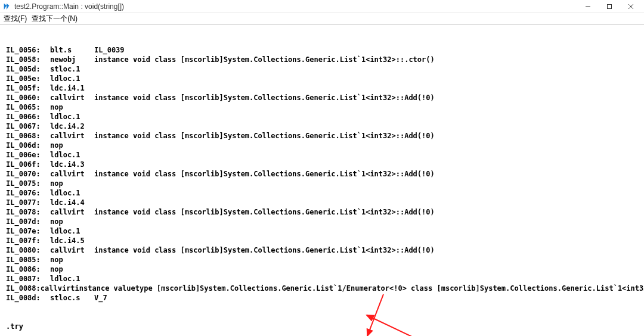 The image size is (644, 336). Describe the element at coordinates (72, 126) in the screenshot. I see `il-opcode: ldc.i4.2` at that location.